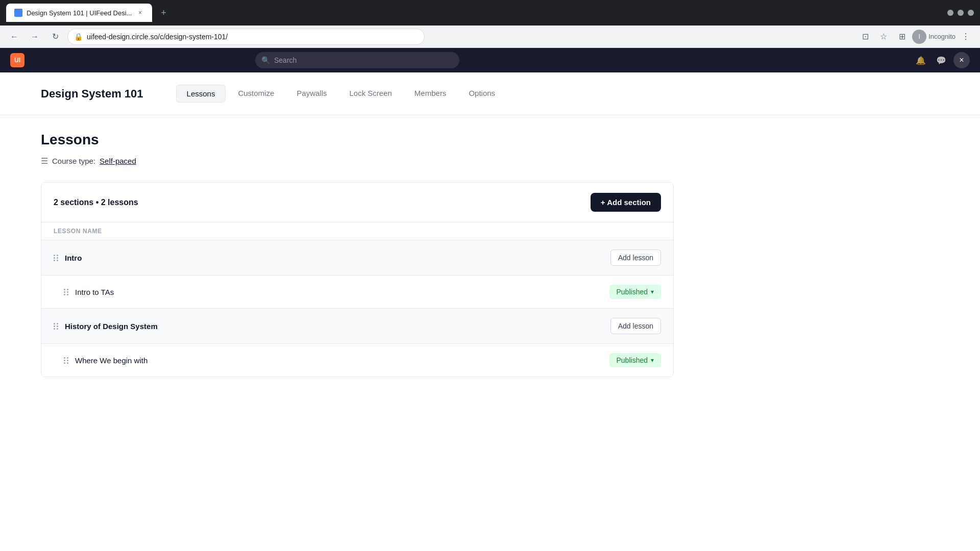 This screenshot has width=980, height=551. What do you see at coordinates (357, 360) in the screenshot?
I see `lesson-row: Where We begin with Published ▾` at bounding box center [357, 360].